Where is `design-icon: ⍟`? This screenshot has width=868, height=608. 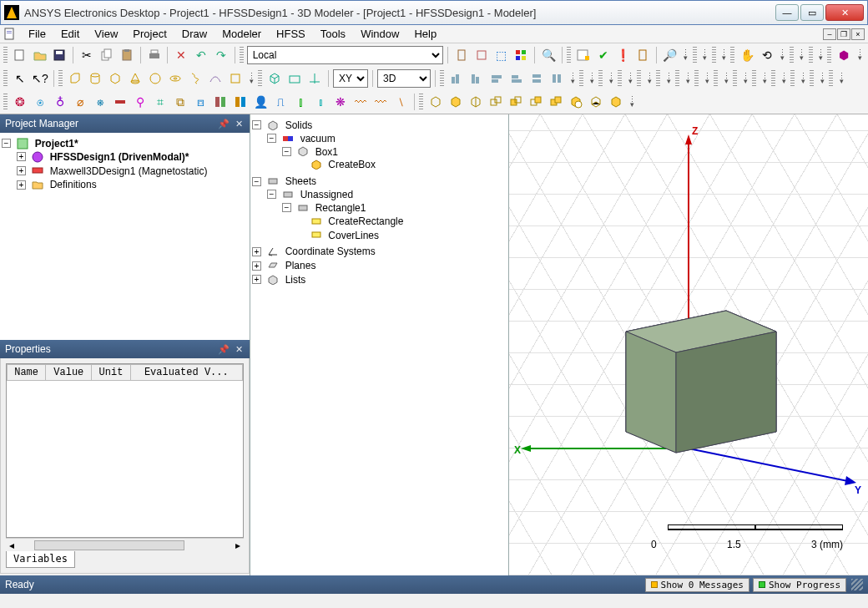 design-icon: ⍟ is located at coordinates (40, 102).